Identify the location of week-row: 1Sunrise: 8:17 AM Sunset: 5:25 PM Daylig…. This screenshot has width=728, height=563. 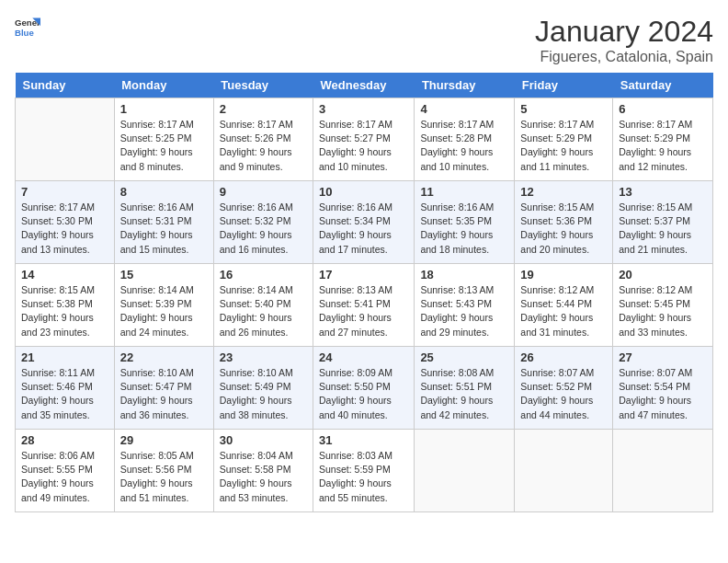
(364, 140).